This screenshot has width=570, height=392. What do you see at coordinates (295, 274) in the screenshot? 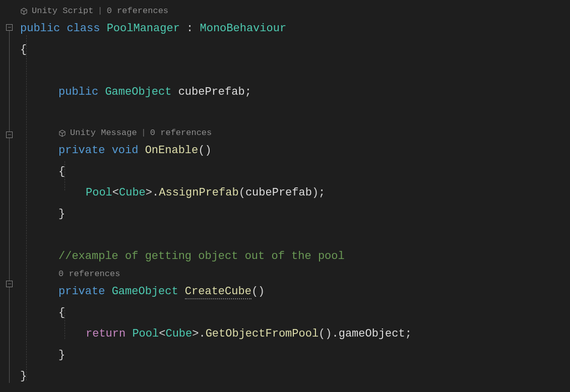
I see `codelens-createcube: 0 references` at bounding box center [295, 274].